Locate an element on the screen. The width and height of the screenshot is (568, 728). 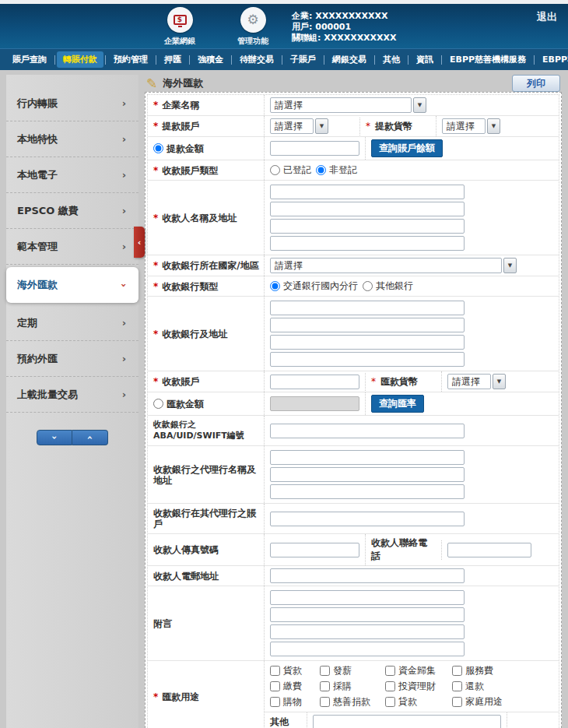
collapse-sidebar-button: ‹ is located at coordinates (139, 242).